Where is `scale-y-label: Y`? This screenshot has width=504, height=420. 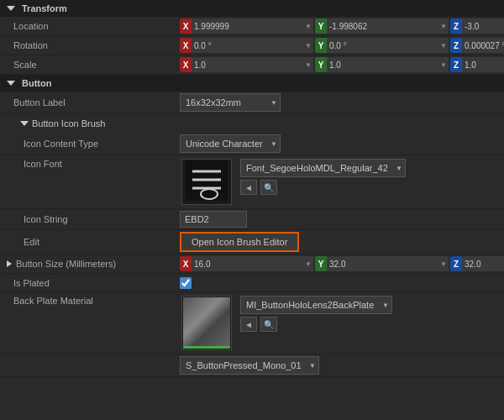 scale-y-label: Y is located at coordinates (321, 65).